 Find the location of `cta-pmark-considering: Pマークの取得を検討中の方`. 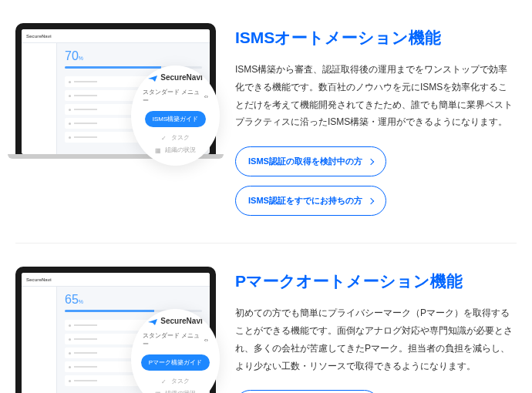

cta-pmark-considering: Pマークの取得を検討中の方 is located at coordinates (307, 391).